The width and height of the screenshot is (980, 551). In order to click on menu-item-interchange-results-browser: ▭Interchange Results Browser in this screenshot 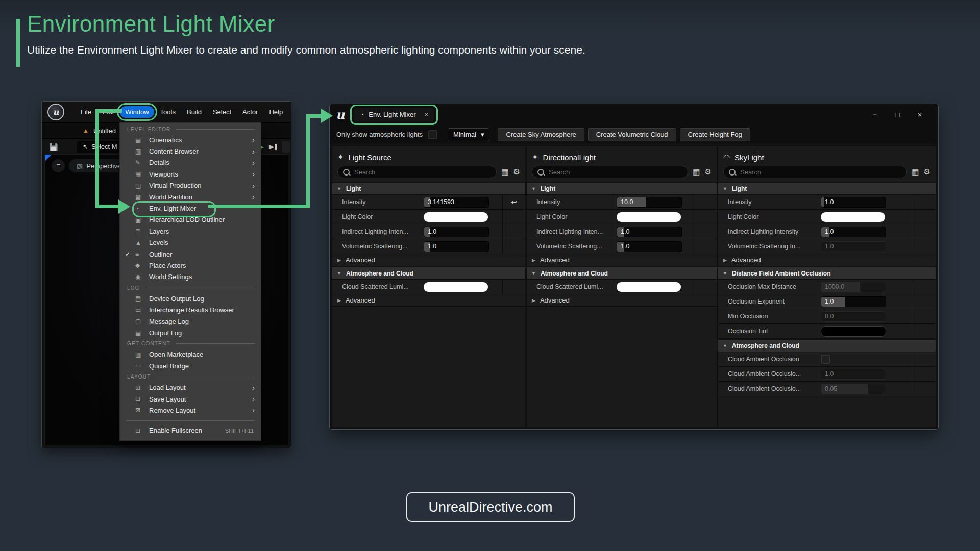, I will do `click(190, 310)`.